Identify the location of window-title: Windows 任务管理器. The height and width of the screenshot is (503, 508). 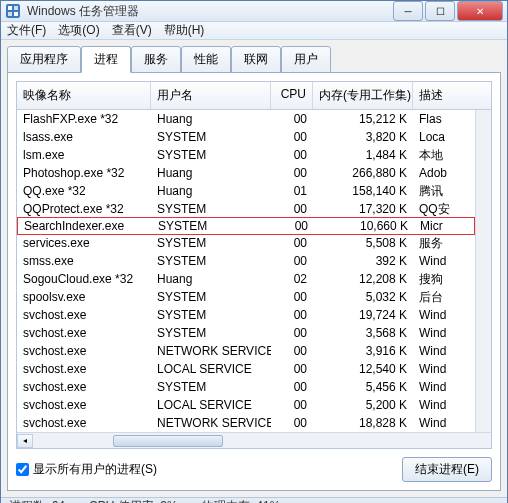
(209, 12).